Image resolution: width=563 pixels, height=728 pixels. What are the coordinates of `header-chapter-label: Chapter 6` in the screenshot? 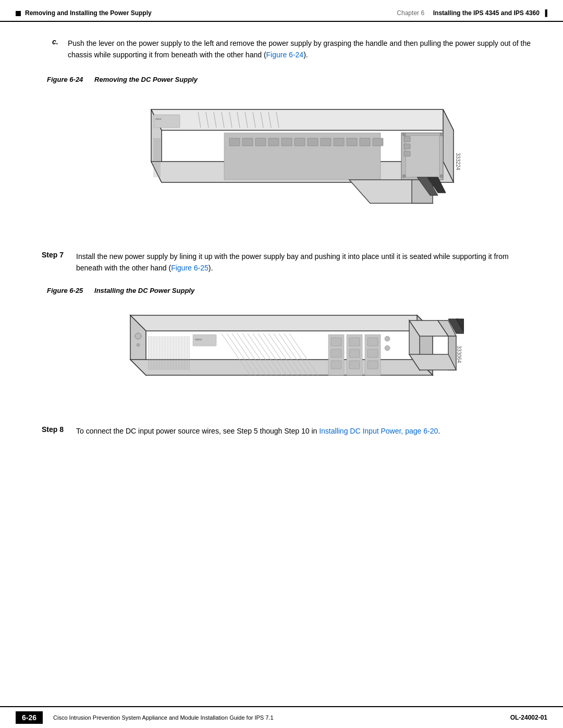 It's located at (411, 13).